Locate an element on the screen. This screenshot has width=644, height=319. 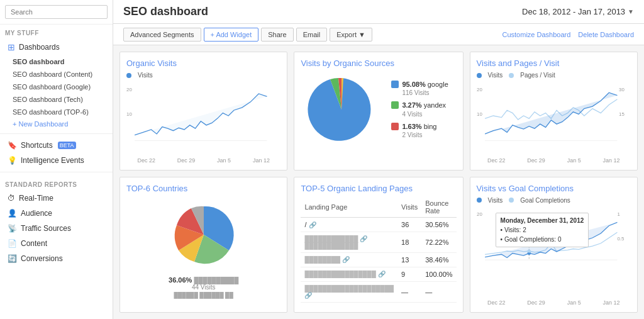
table-row: ████████████████████ 🔗 — — is located at coordinates (379, 292).